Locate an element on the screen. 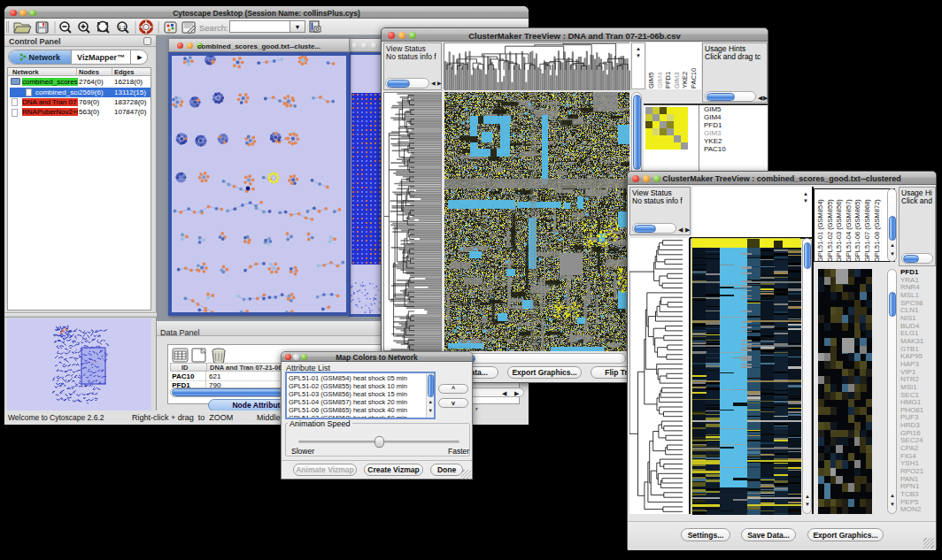 The height and width of the screenshot is (560, 942). svg-text: GPL51-07 (GSM868) is located at coordinates (868, 230).